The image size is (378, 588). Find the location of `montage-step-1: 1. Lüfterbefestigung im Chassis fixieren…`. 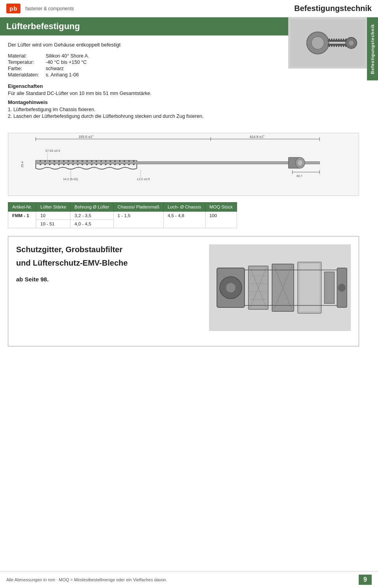

montage-step-1: 1. Lüfterbefestigung im Chassis fixieren… is located at coordinates (183, 110).